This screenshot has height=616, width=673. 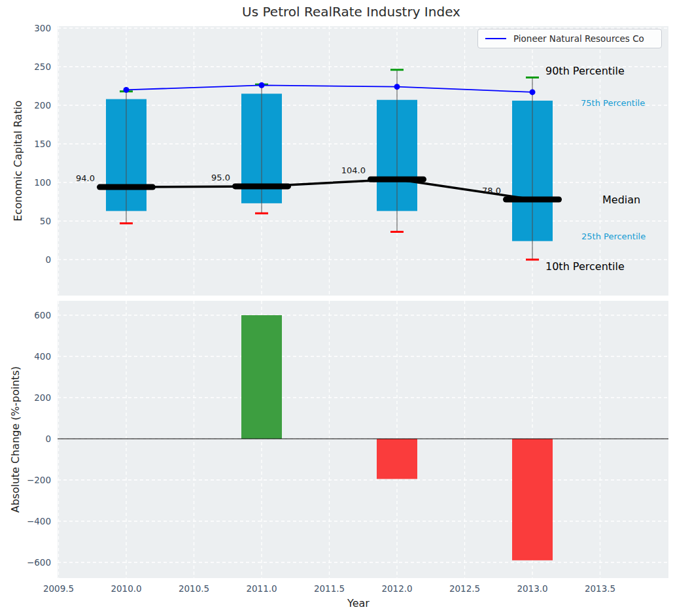 I want to click on median-value-label: 104.0, so click(x=353, y=170).